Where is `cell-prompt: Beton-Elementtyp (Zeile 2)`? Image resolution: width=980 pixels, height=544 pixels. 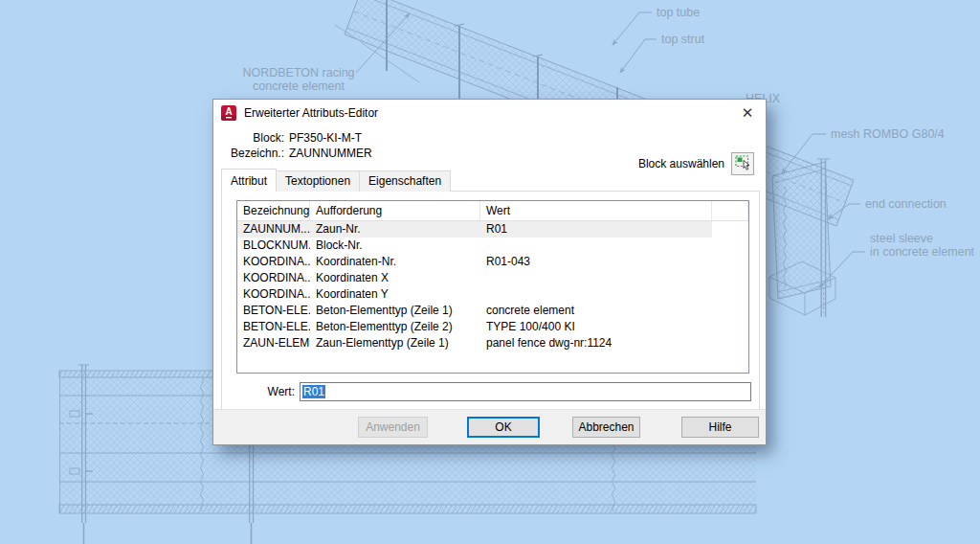
cell-prompt: Beton-Elementtyp (Zeile 2) is located at coordinates (395, 328).